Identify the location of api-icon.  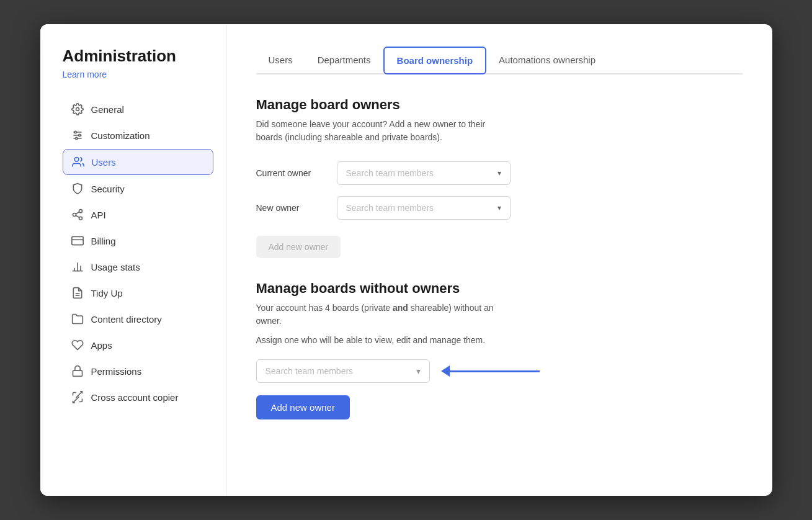
(78, 215).